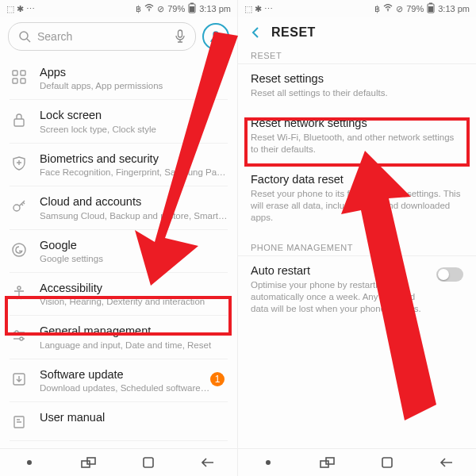 The width and height of the screenshot is (476, 476). I want to click on key-icon, so click(19, 206).